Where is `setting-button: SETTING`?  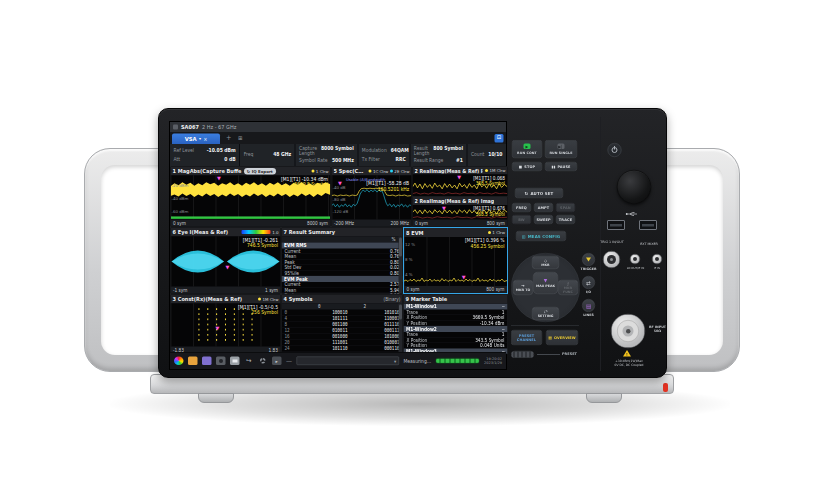 setting-button: SETTING is located at coordinates (546, 314).